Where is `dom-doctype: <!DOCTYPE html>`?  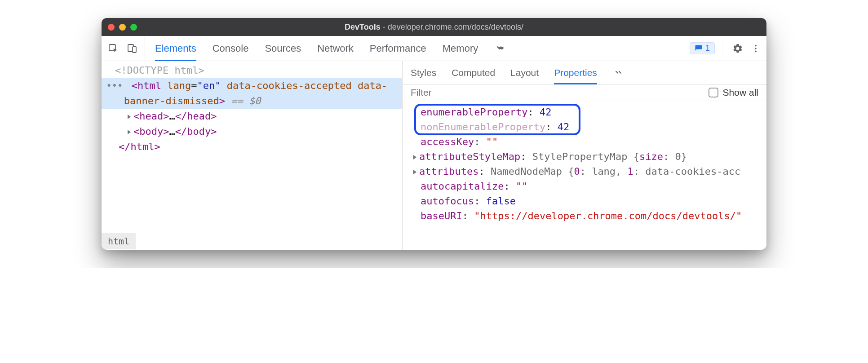
dom-doctype: <!DOCTYPE html> is located at coordinates (252, 71).